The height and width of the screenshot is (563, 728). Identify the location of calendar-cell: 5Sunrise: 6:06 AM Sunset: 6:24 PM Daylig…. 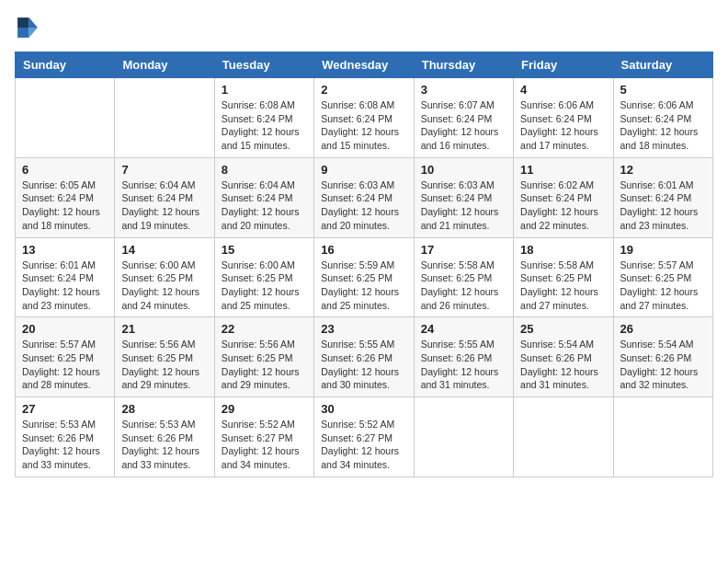
(663, 118).